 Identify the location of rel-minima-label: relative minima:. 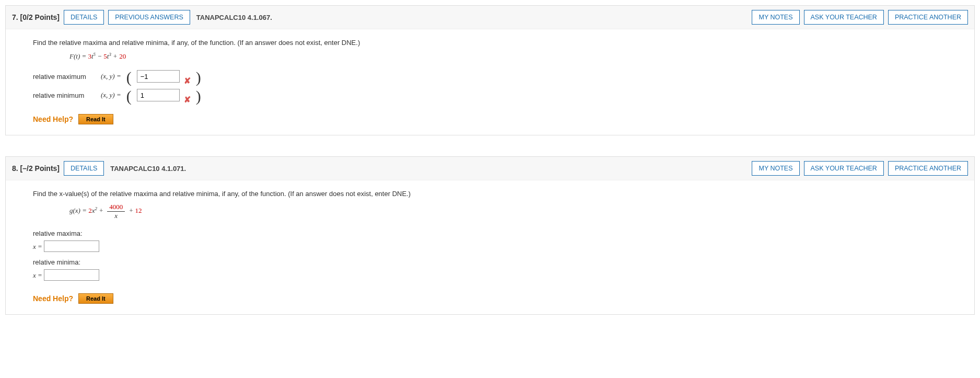
(493, 262).